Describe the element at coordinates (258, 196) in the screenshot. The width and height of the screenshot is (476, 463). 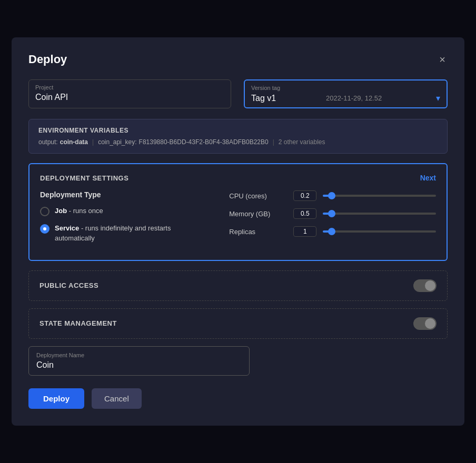
I see `cpu-label: CPU (cores)` at that location.